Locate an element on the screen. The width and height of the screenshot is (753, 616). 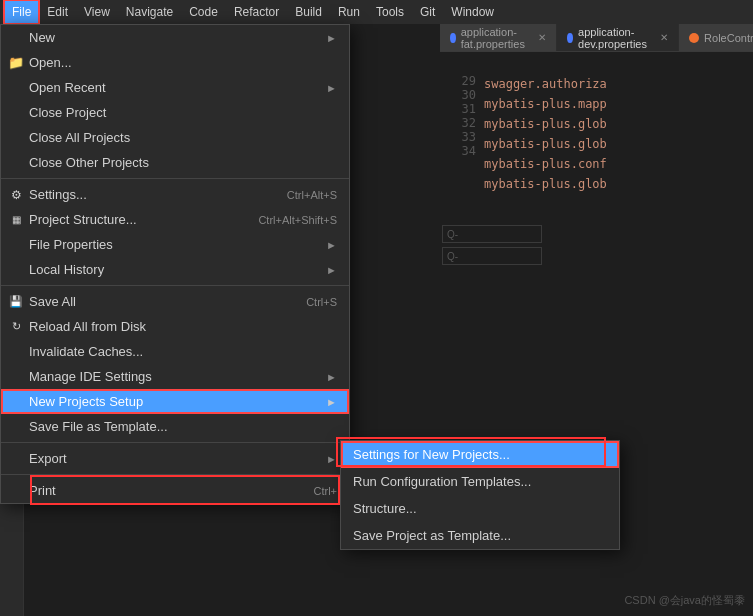
menu-invalidate-label: Invalidate Caches... is located at coordinates (86, 352).